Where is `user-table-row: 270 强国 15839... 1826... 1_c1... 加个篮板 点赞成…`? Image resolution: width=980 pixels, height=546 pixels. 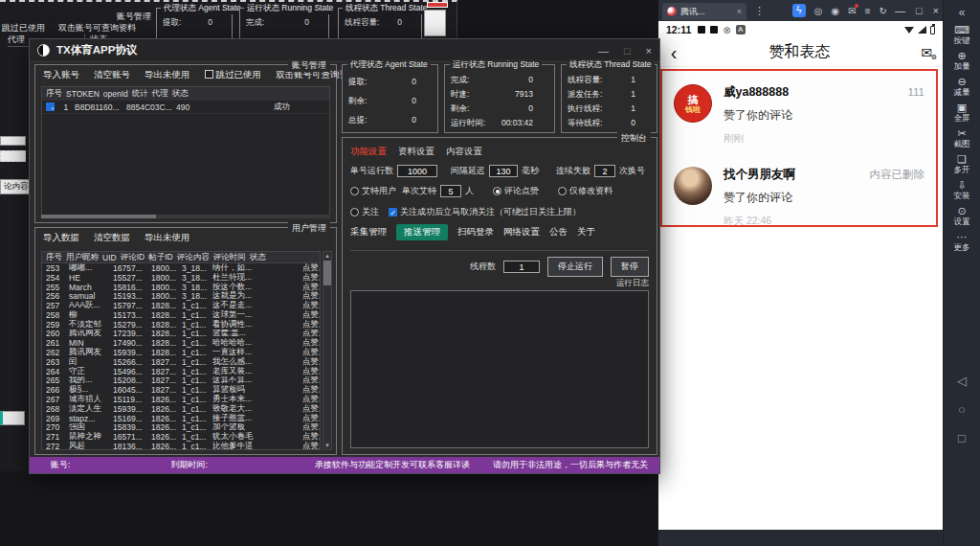 user-table-row: 270 强国 15839... 1826... 1_c1... 加个篮板 点赞成… is located at coordinates (181, 428).